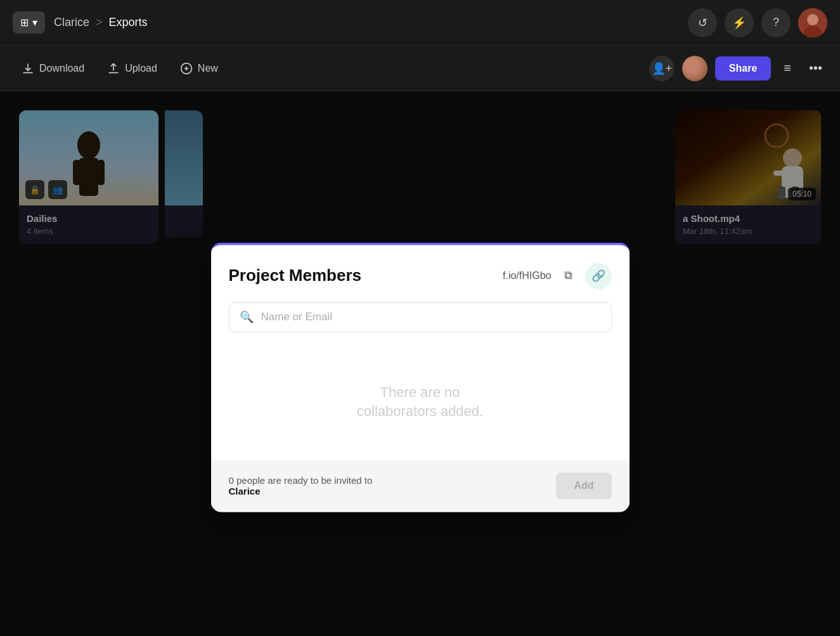  What do you see at coordinates (295, 275) in the screenshot?
I see `modal-title: Project Members` at bounding box center [295, 275].